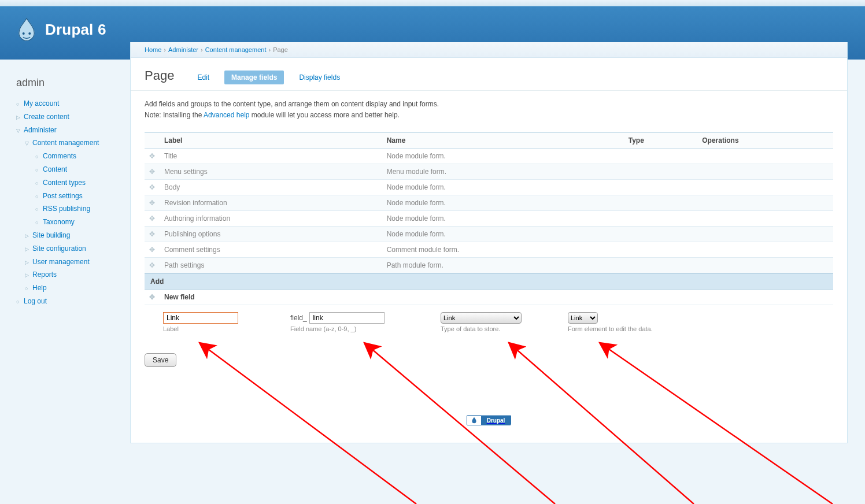 This screenshot has width=865, height=504. I want to click on description: Add fields and groups to the content typ…, so click(489, 112).